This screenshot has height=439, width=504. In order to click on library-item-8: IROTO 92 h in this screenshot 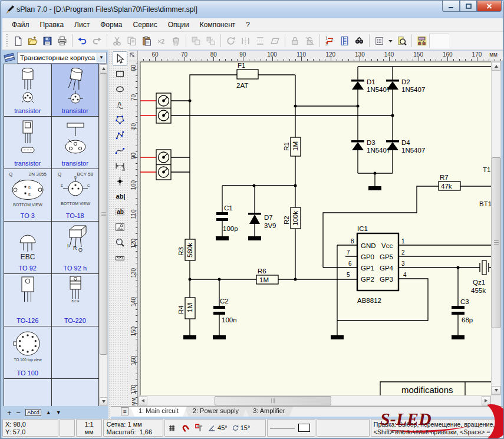, I will do `click(75, 247)`.